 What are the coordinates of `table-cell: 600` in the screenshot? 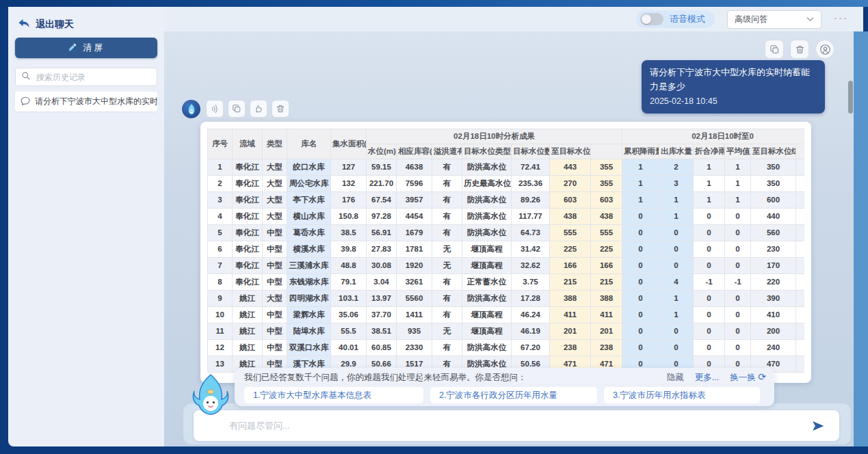 It's located at (774, 200).